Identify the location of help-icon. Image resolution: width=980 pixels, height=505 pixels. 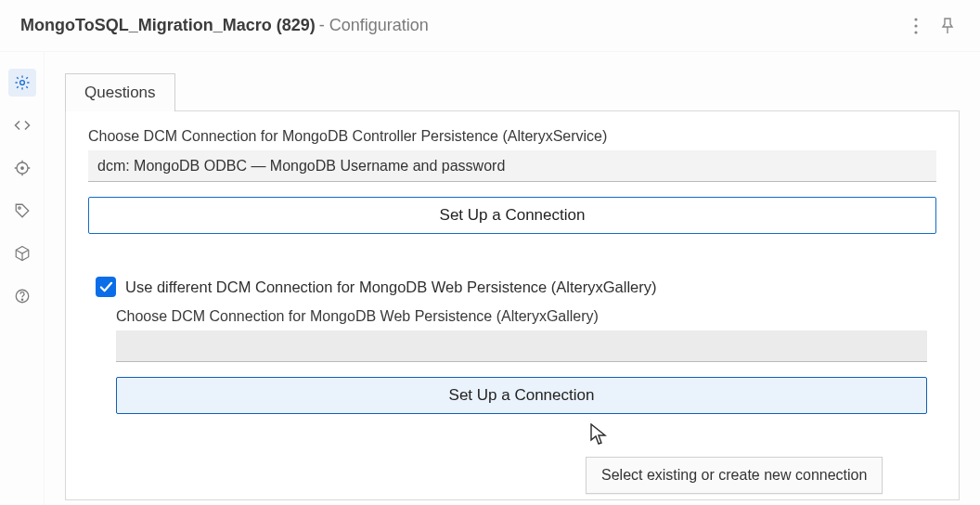
(22, 296).